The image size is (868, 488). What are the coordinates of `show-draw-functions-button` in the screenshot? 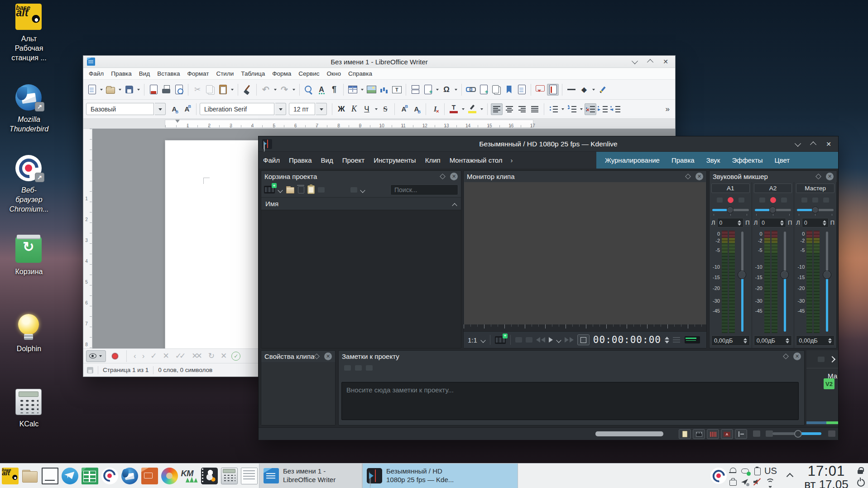 It's located at (603, 90).